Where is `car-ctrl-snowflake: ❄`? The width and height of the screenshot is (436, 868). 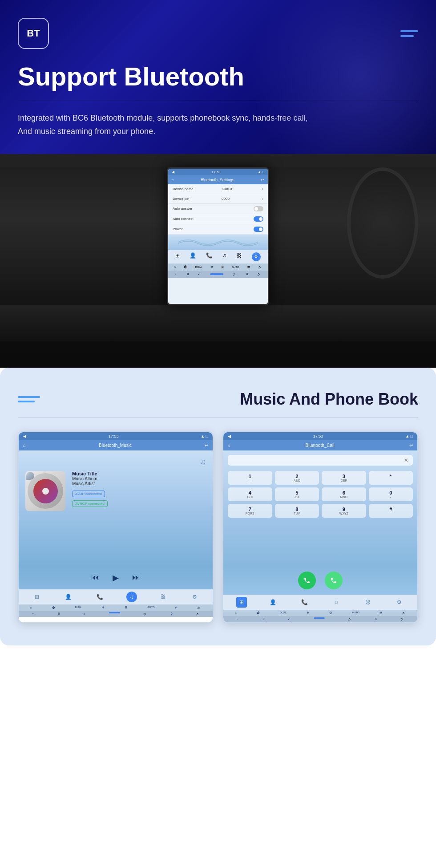 car-ctrl-snowflake: ❄ is located at coordinates (212, 267).